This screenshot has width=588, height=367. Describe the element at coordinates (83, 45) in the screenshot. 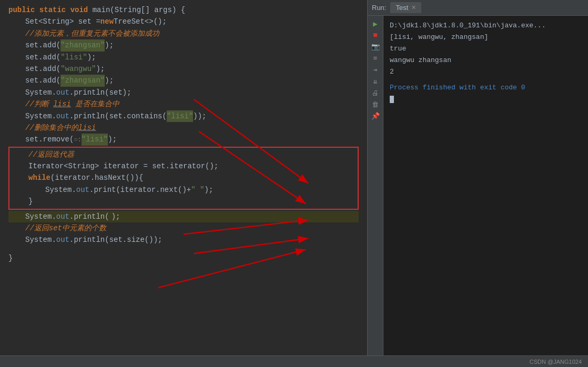

I see `string-zhangsan-1: "zhangsan"` at that location.